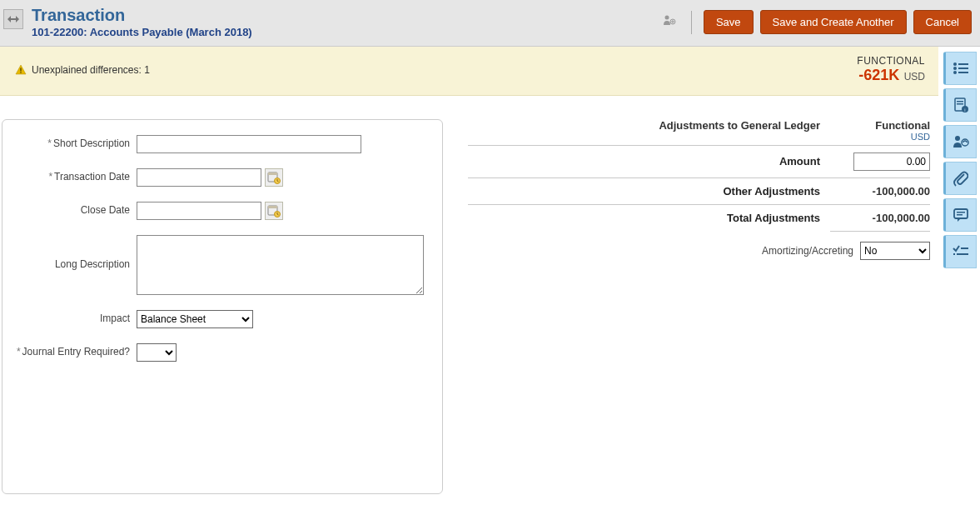 The width and height of the screenshot is (980, 510). I want to click on other-adjustments-value: -100,000.00, so click(880, 192).